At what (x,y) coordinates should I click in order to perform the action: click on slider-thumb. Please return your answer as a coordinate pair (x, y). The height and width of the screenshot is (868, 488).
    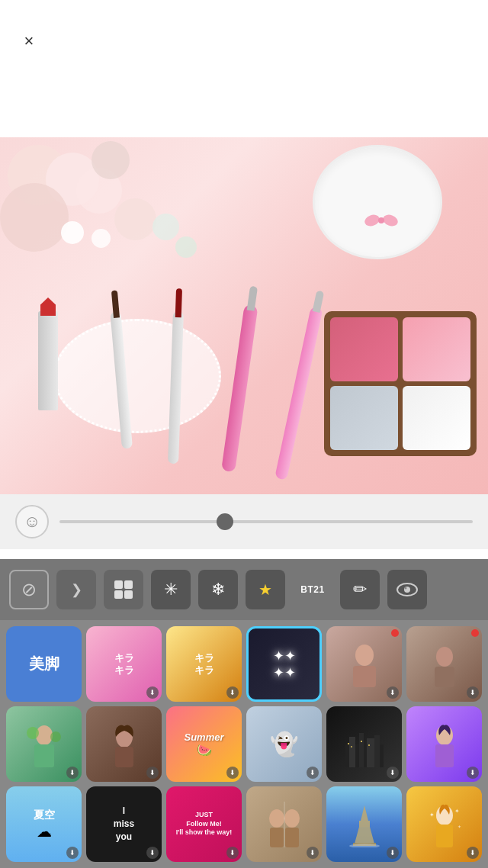
    Looking at the image, I should click on (225, 522).